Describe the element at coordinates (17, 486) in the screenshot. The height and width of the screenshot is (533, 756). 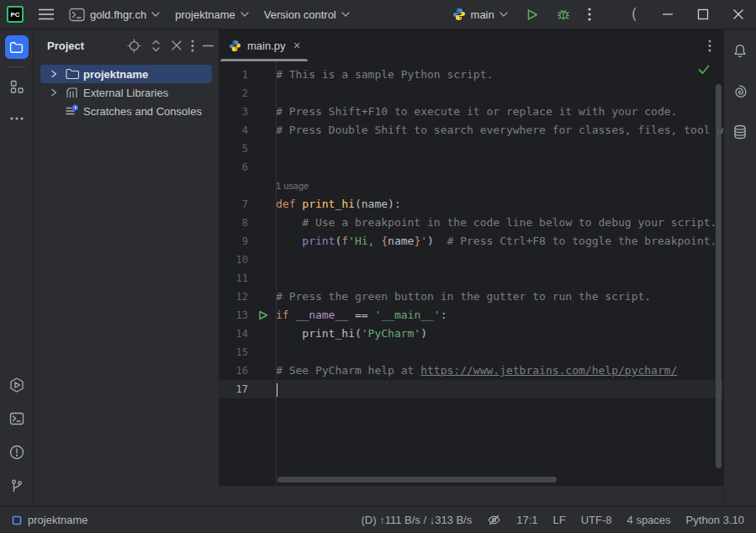
I see `version-control-tool-icon` at that location.